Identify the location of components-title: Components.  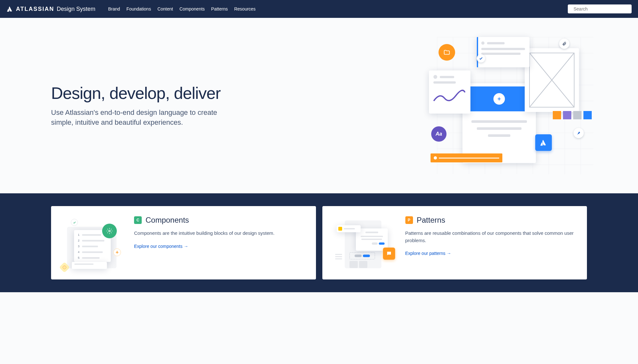
(167, 220).